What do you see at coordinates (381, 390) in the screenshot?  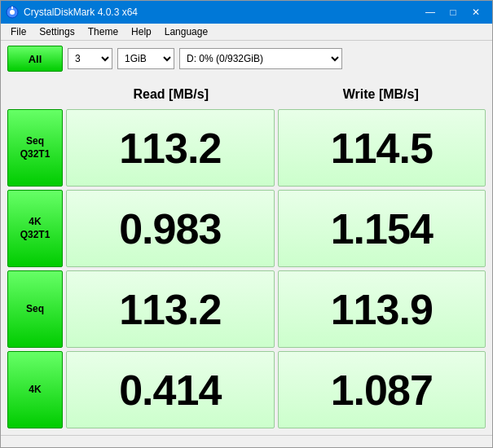 I see `4k-write-value: 1.087` at bounding box center [381, 390].